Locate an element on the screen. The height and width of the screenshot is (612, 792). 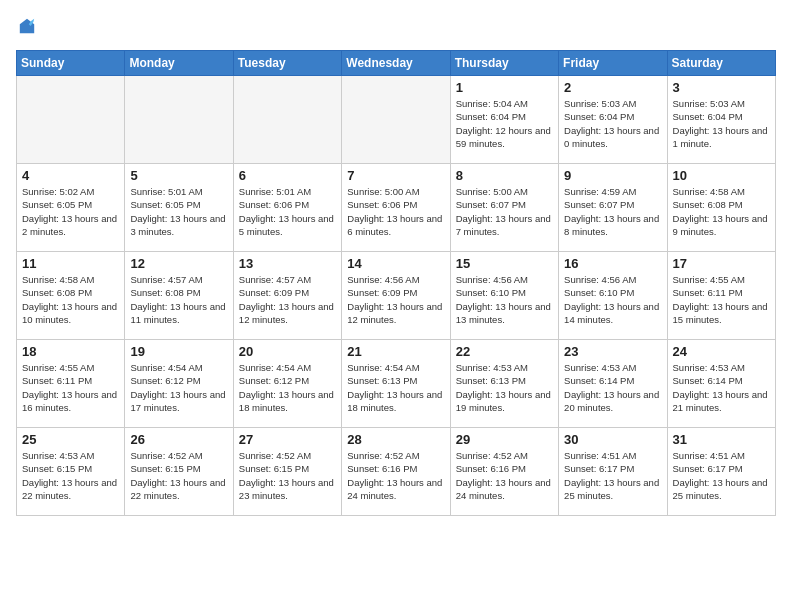
weekday-header-friday: Friday is located at coordinates (613, 64).